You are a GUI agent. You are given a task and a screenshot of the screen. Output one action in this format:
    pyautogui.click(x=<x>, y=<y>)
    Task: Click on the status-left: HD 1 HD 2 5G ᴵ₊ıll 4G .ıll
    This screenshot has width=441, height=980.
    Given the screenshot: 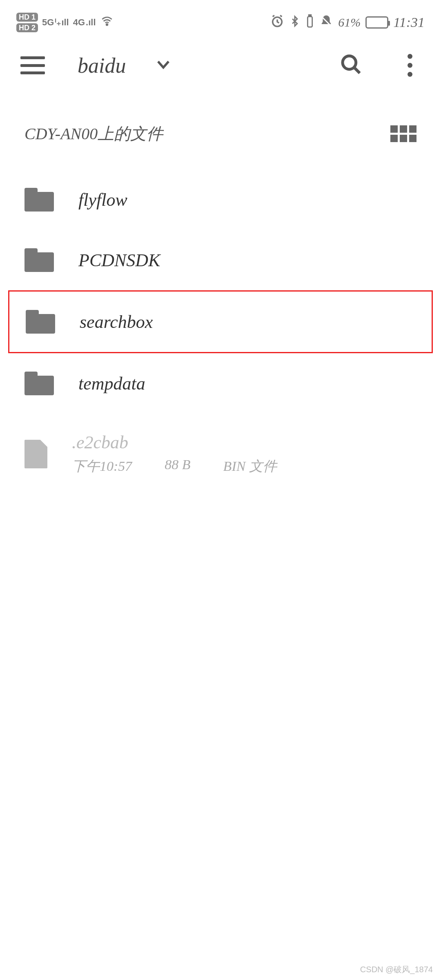 What is the action you would take?
    pyautogui.click(x=65, y=22)
    